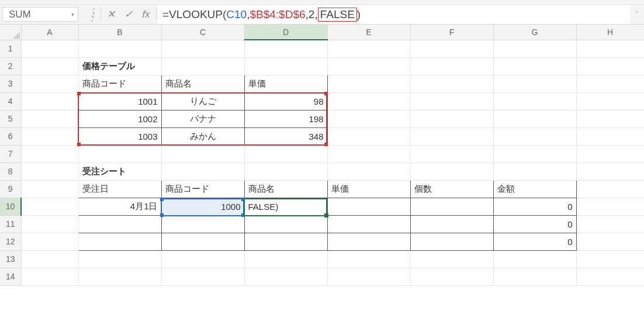  Describe the element at coordinates (120, 206) in the screenshot. I see `cell: 4月1日` at that location.